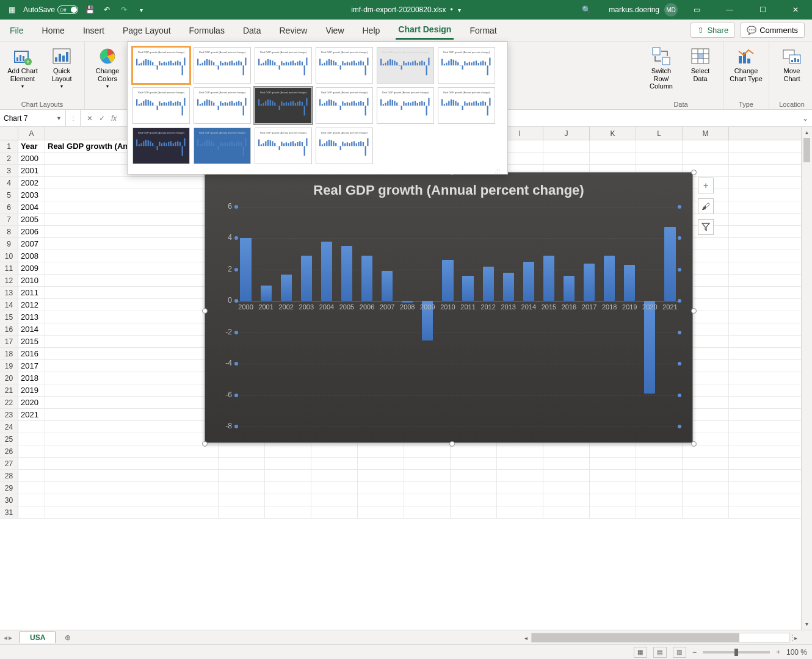 This screenshot has height=659, width=812. Describe the element at coordinates (124, 10) in the screenshot. I see `redo-icon: ↷` at that location.